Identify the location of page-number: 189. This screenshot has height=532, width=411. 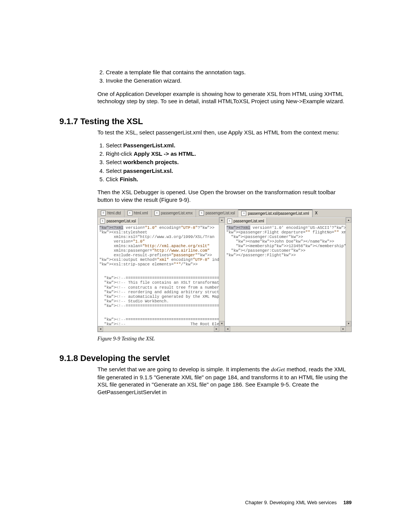
(347, 503).